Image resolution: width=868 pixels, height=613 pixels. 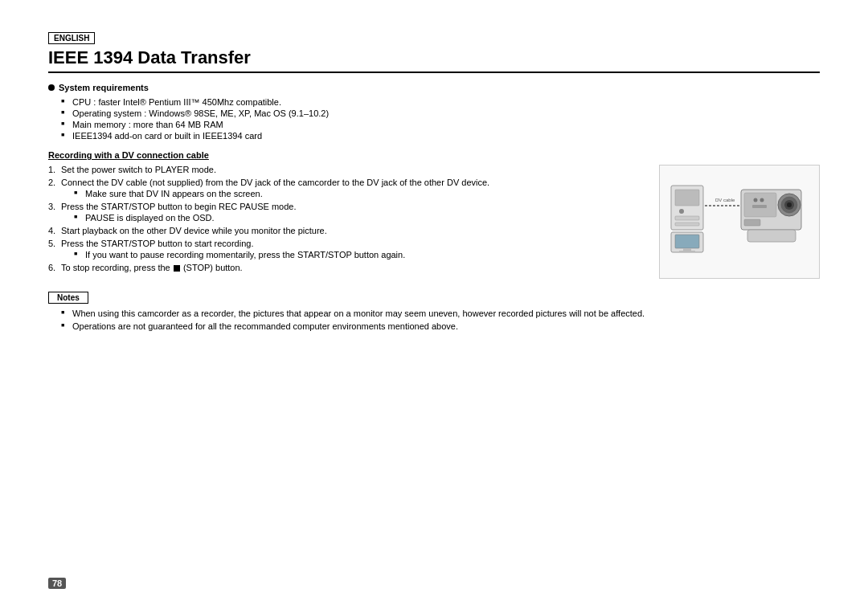 I want to click on svg-text: DV cable, so click(x=725, y=200).